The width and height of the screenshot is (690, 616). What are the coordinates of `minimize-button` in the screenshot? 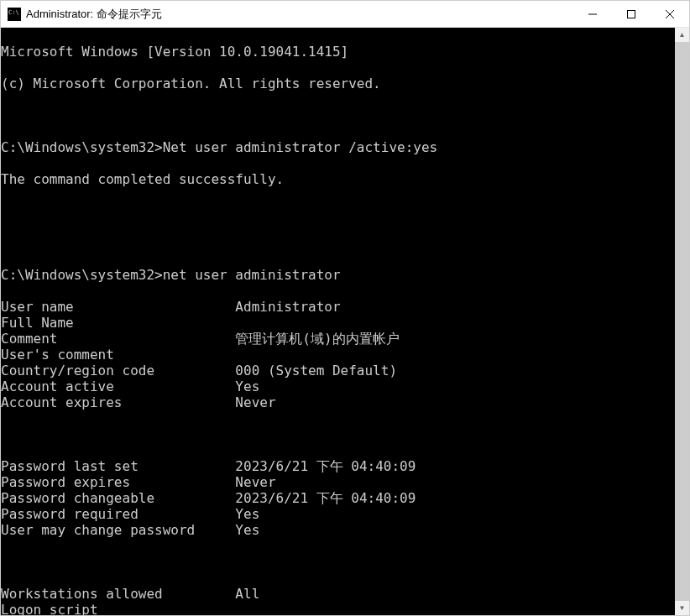 It's located at (593, 14).